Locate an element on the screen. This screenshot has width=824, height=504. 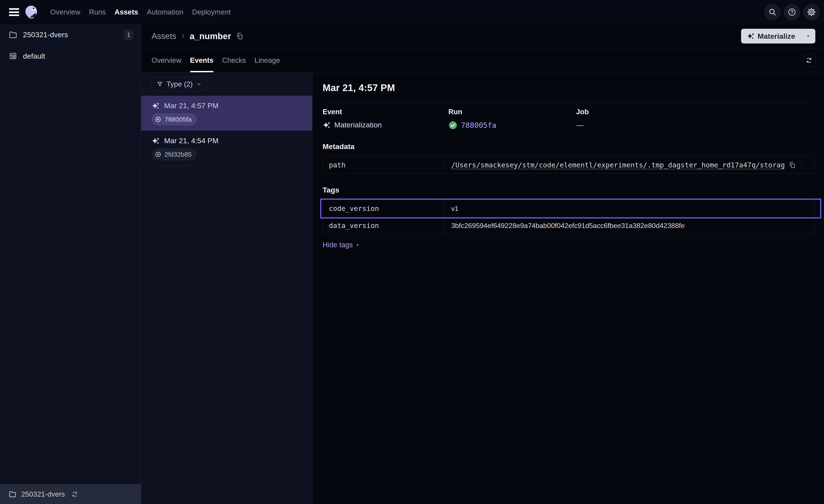
tab-checks: Checks is located at coordinates (234, 60).